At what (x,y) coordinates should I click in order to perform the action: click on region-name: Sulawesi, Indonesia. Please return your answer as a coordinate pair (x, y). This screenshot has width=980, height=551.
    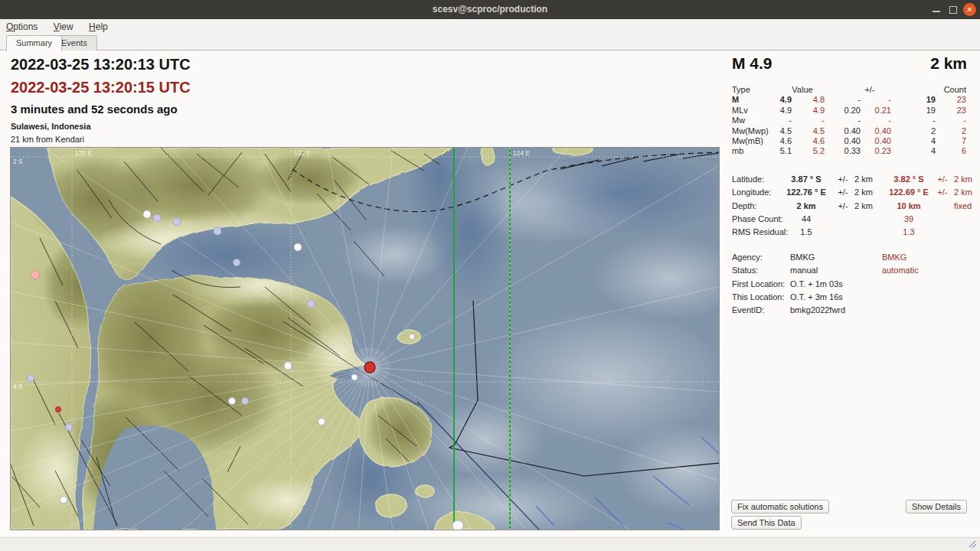
    Looking at the image, I should click on (51, 126).